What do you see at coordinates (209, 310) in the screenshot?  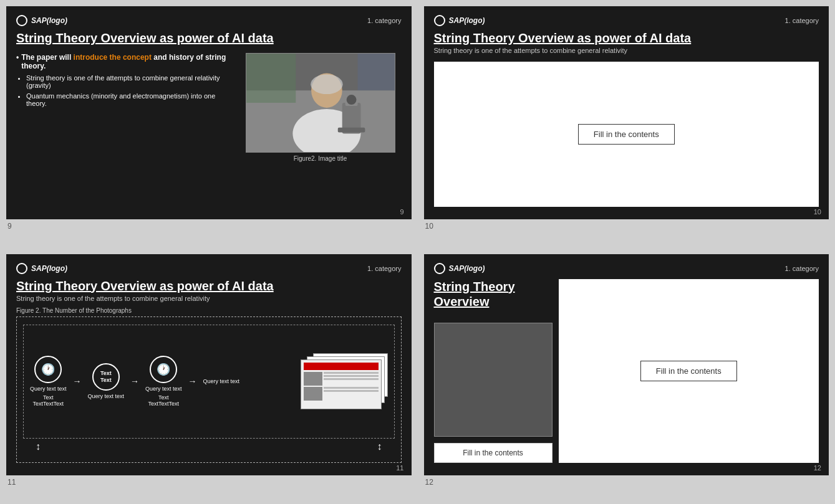 I see `figure-label-11: Figure 2. The Number of the Photographs` at bounding box center [209, 310].